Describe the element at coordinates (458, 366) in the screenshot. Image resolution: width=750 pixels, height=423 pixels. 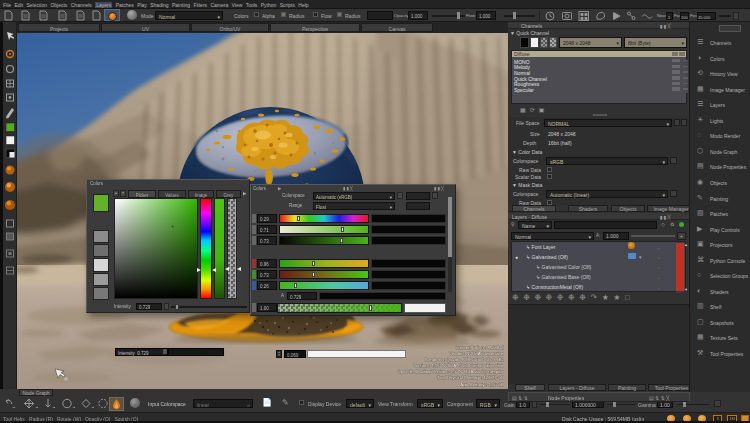
I see `svg-text:Version : 4.5.0 NVIDIA 456.38: Version : 4.5.0 NVIDIA 456.38 further dr…` at that location.